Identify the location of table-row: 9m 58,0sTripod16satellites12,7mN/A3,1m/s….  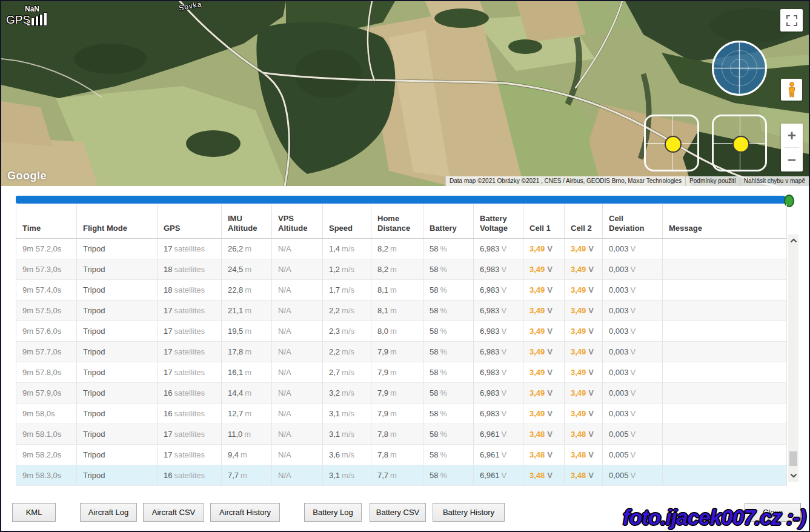
(402, 414).